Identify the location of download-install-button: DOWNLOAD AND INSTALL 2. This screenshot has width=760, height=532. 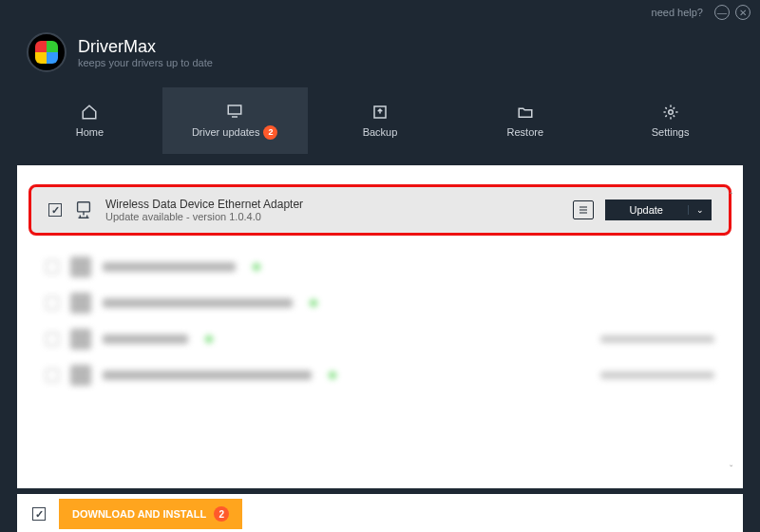
(150, 514).